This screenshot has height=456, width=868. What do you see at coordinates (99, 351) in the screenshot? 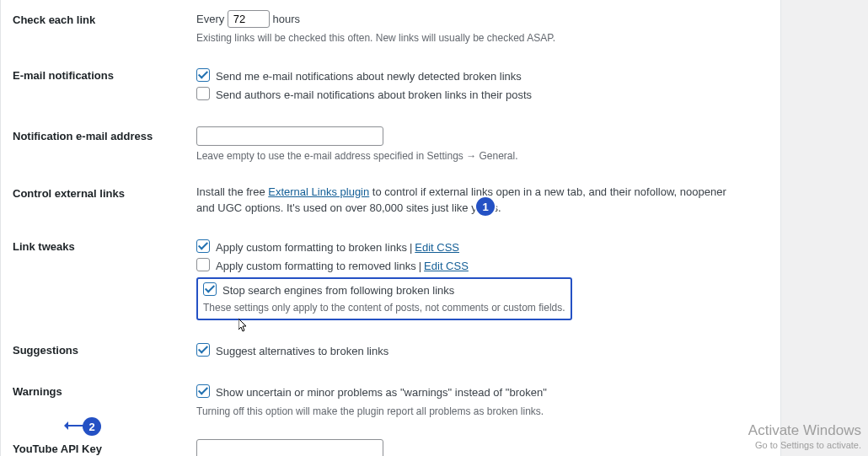
I see `row-label-suggestions: Suggestions` at bounding box center [99, 351].